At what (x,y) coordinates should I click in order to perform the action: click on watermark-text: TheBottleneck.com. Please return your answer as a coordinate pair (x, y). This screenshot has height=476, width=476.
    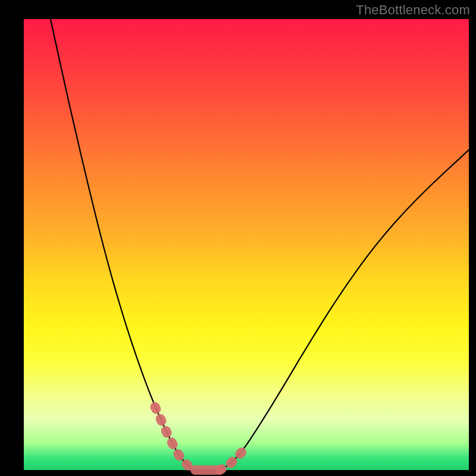
    Looking at the image, I should click on (413, 10).